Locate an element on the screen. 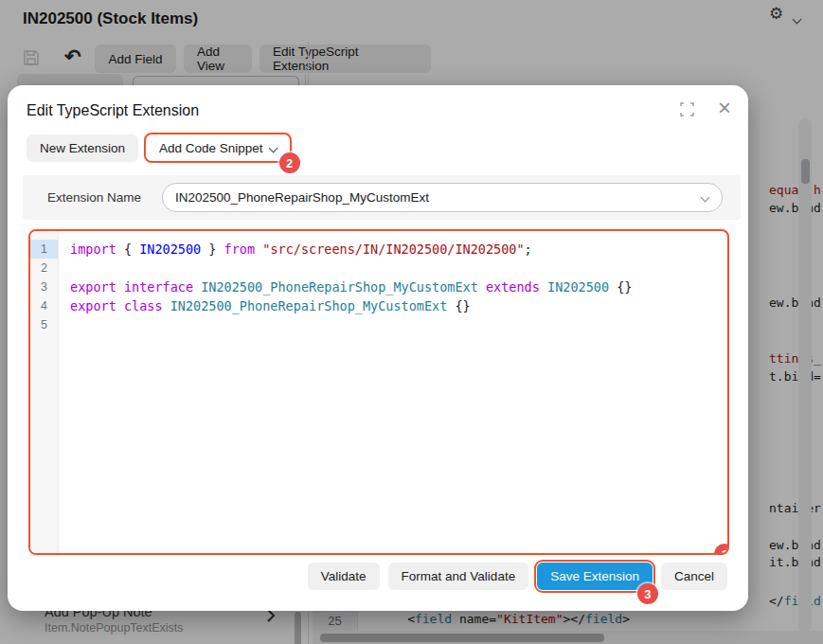  extension-name-combobox: IN202500_PhoneRepairShop_MyCustomExt is located at coordinates (442, 197).